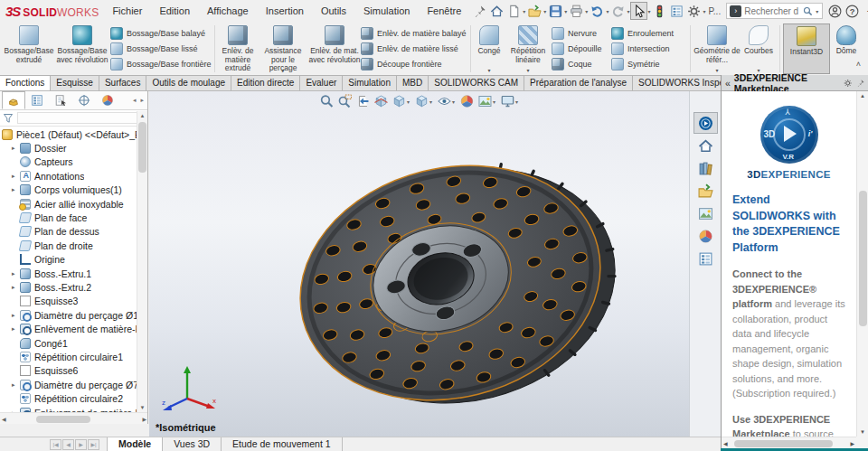 The height and width of the screenshot is (451, 868). I want to click on tree-filter-input, so click(81, 117).